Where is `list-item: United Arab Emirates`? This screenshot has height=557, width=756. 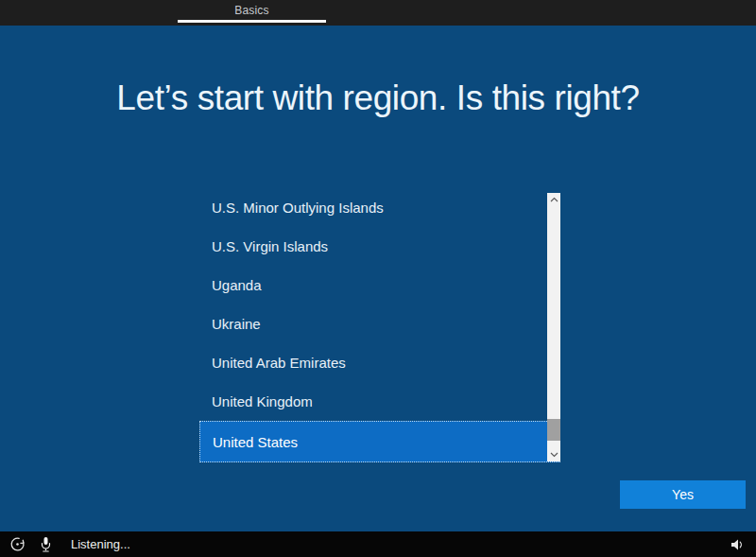
list-item: United Arab Emirates is located at coordinates (380, 363).